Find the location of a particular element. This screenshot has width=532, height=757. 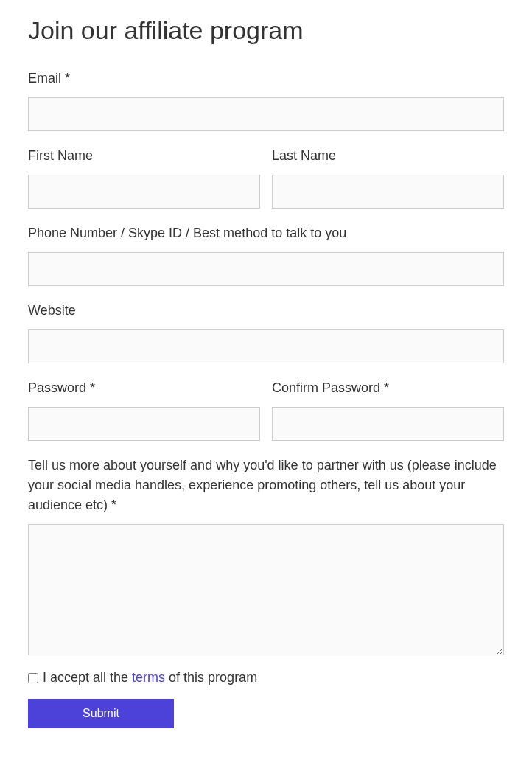

website-field is located at coordinates (266, 346).